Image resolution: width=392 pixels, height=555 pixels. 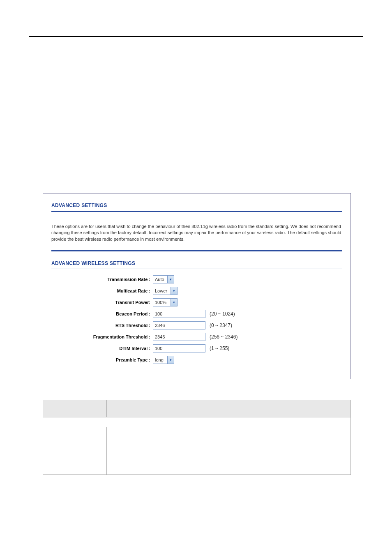 What do you see at coordinates (197, 291) in the screenshot?
I see `row-multicast-rate: Multicast Rate : Lower ▾` at bounding box center [197, 291].